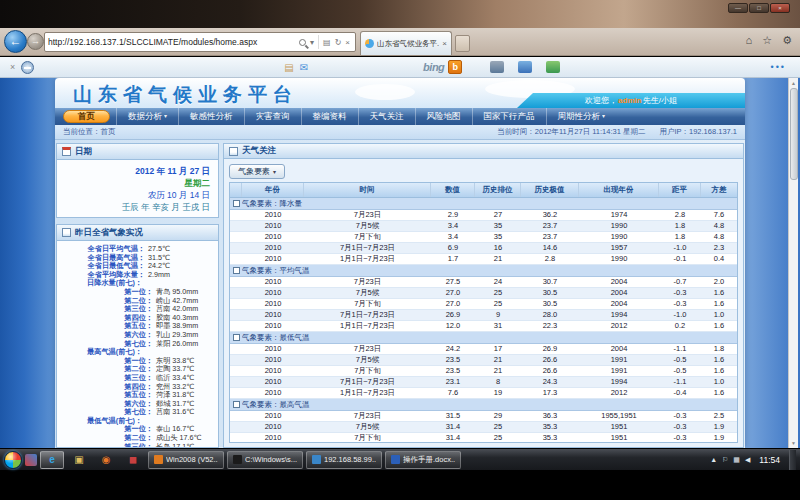 This screenshot has width=800, height=500. Describe the element at coordinates (12, 67) in the screenshot. I see `close-pane-icon: ×` at that location.